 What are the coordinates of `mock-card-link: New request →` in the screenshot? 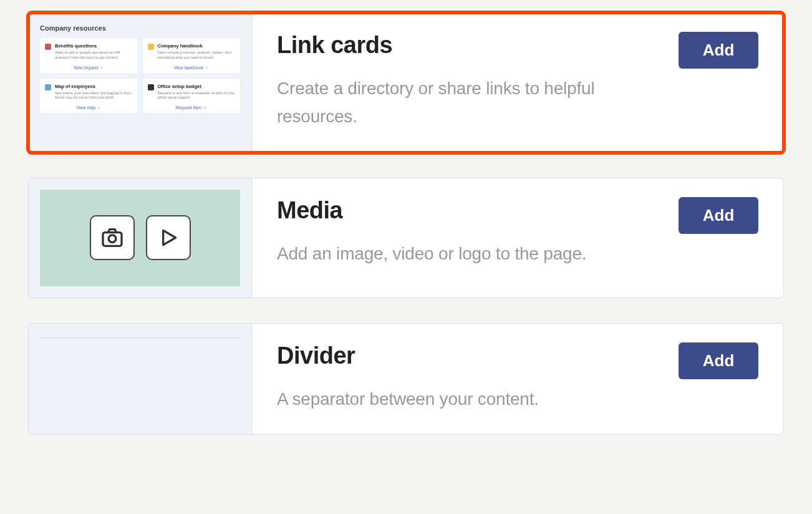 It's located at (89, 67).